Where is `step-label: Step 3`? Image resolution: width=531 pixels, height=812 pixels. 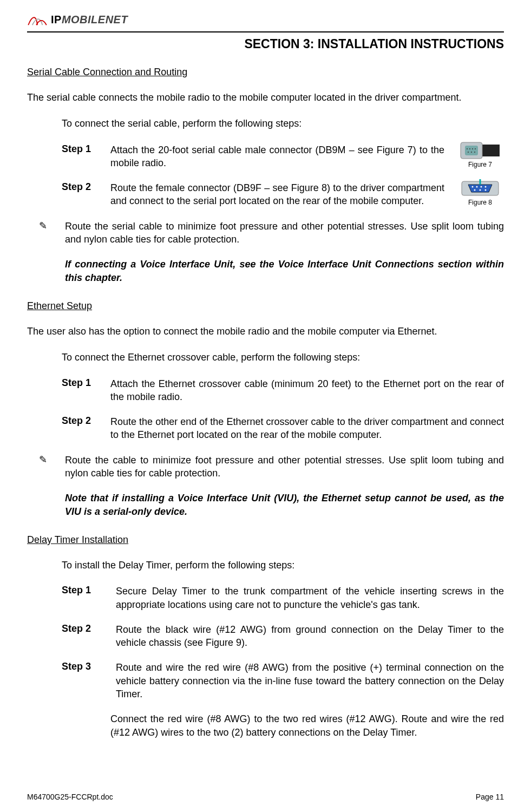
step-label: Step 3 is located at coordinates (89, 681).